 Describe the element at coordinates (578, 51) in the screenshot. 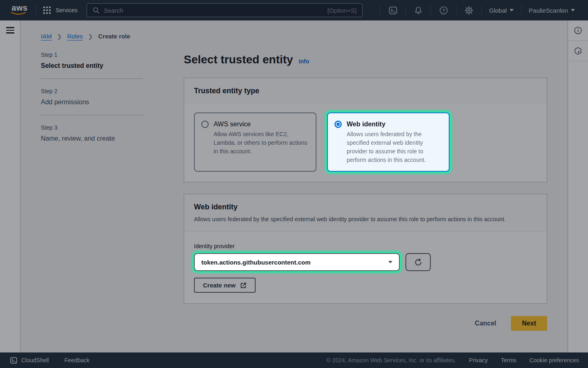

I see `applications-panel-toggle` at that location.